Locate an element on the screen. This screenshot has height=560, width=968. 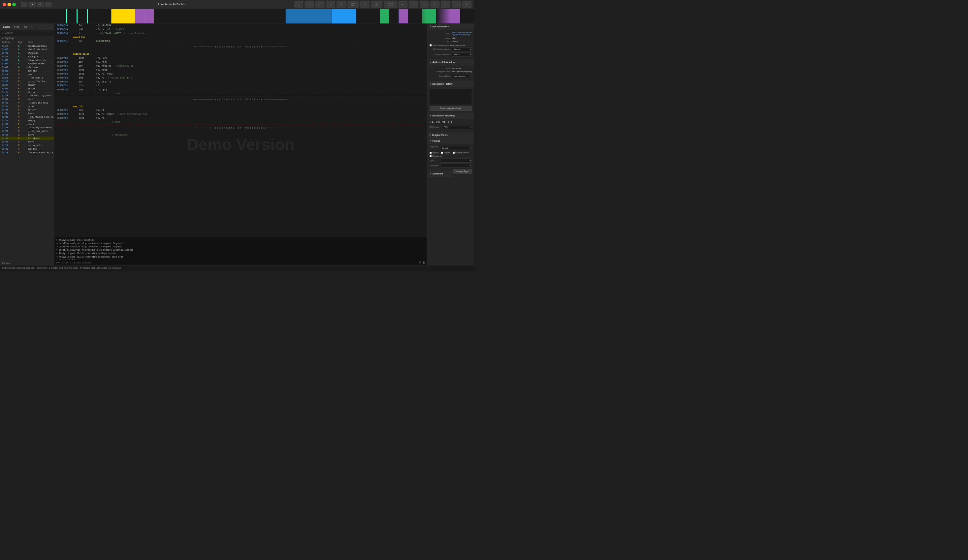
nav-back-button: ‹ is located at coordinates (25, 5).